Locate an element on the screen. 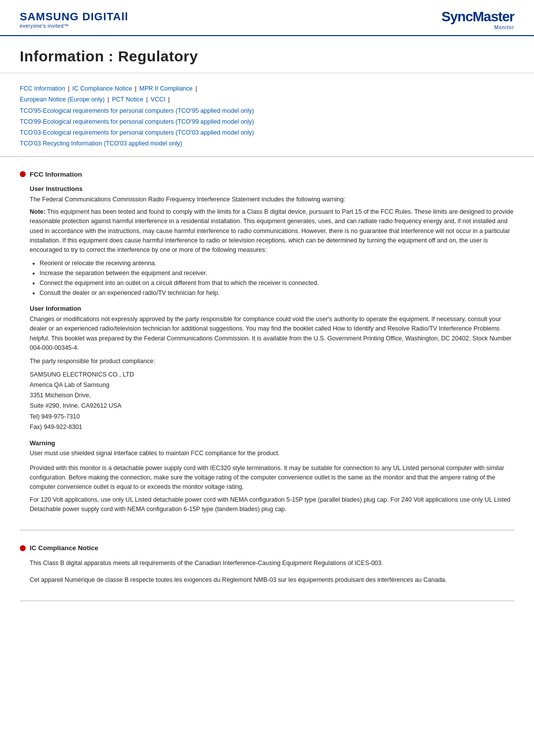  user-instructions-intro: The Federal Communications Commission Ra… is located at coordinates (272, 200).